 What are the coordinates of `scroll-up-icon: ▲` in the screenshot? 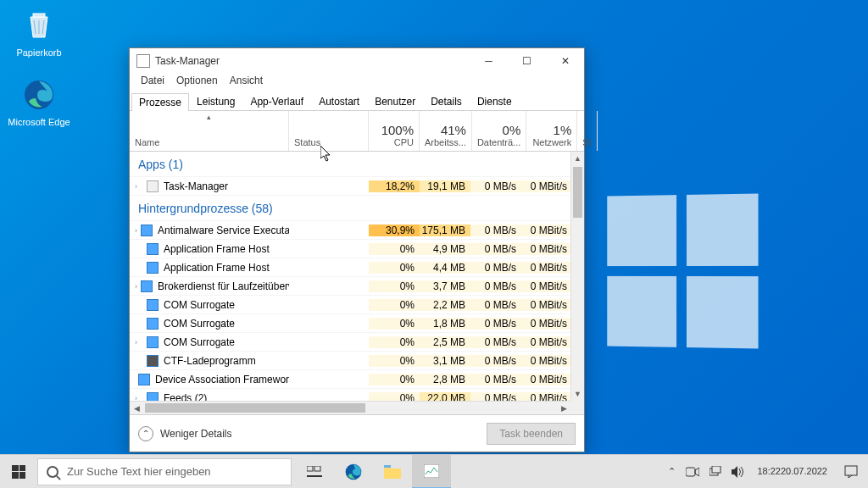 It's located at (578, 158).